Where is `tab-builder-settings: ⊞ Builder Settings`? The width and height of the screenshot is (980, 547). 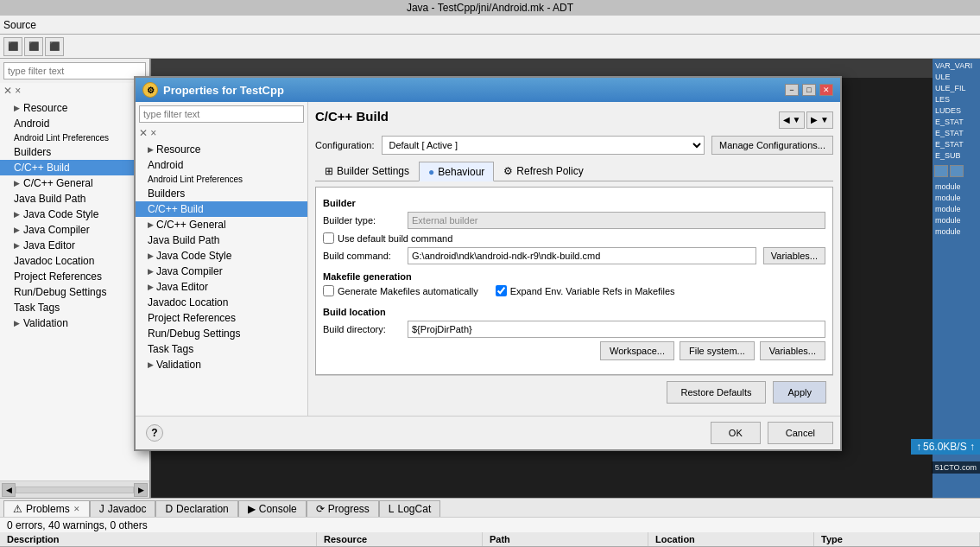 tab-builder-settings: ⊞ Builder Settings is located at coordinates (367, 171).